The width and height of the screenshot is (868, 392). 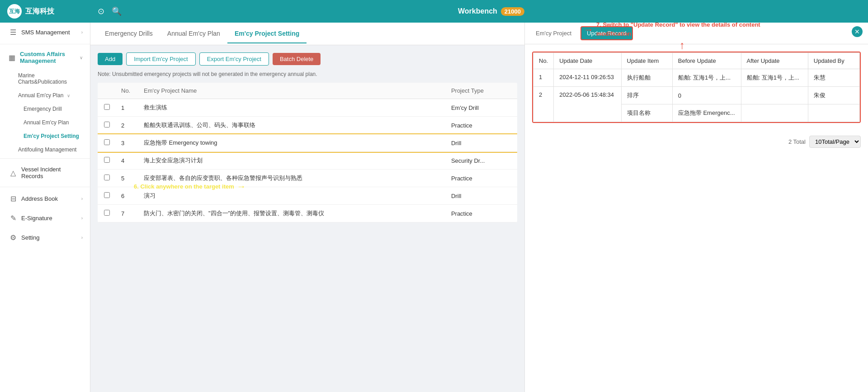 I want to click on sidebar-item-address: ⊟ Address Book ›, so click(x=45, y=199).